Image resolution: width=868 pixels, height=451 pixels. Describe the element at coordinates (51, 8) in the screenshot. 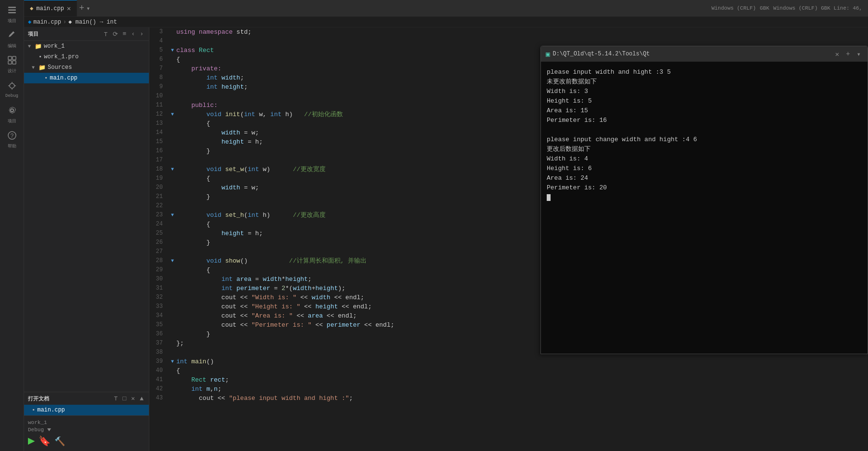

I see `tab-main-cpp: ◆ main.cpp ✕` at that location.